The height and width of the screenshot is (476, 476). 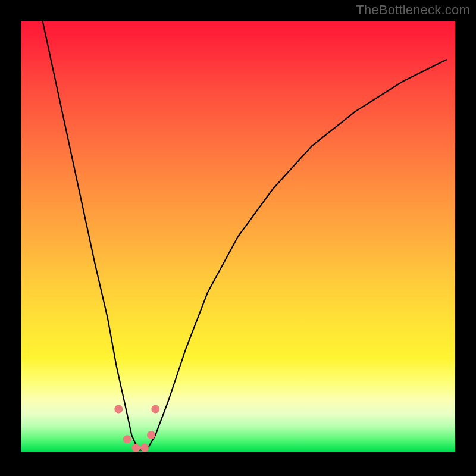 What do you see at coordinates (413, 10) in the screenshot?
I see `watermark-label: TheBottleneck.com` at bounding box center [413, 10].